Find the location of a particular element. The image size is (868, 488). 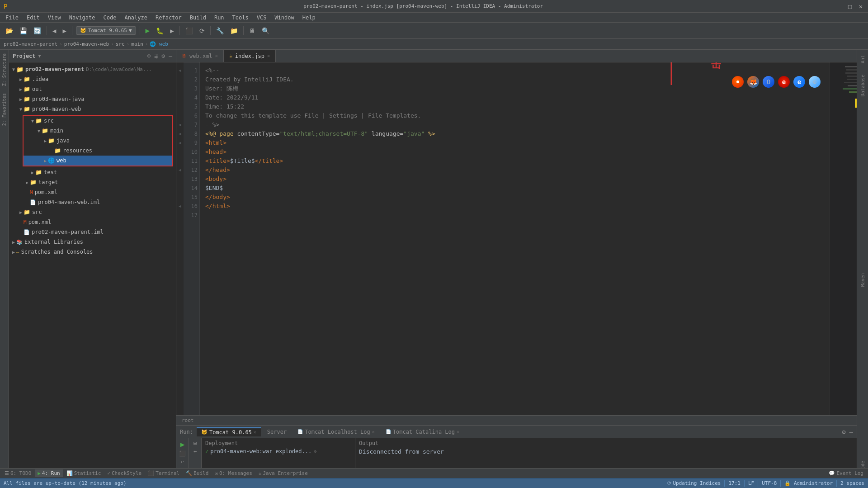

catalina-log-close: ✕ is located at coordinates (458, 431).